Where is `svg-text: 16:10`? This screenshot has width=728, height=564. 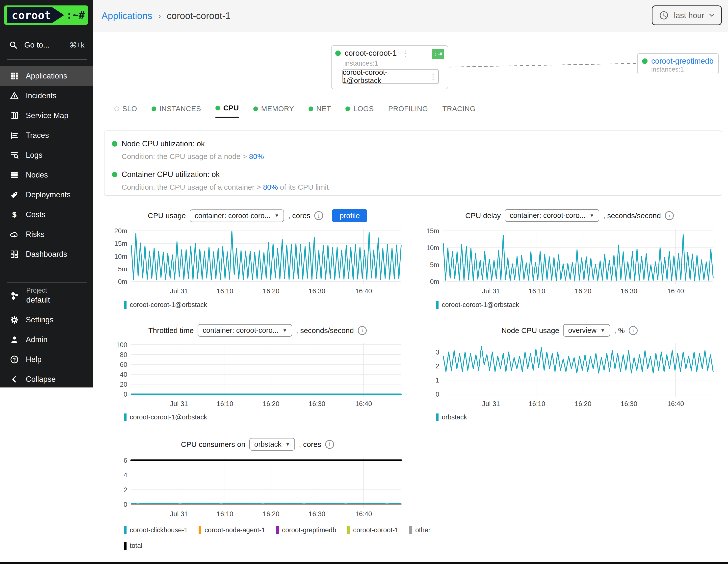 svg-text: 16:10 is located at coordinates (537, 404).